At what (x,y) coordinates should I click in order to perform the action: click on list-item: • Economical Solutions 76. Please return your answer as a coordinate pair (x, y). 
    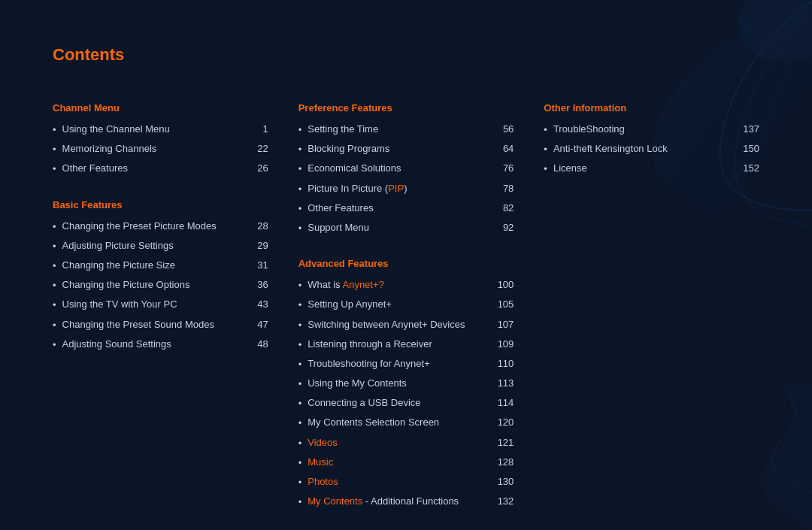
    Looking at the image, I should click on (406, 168).